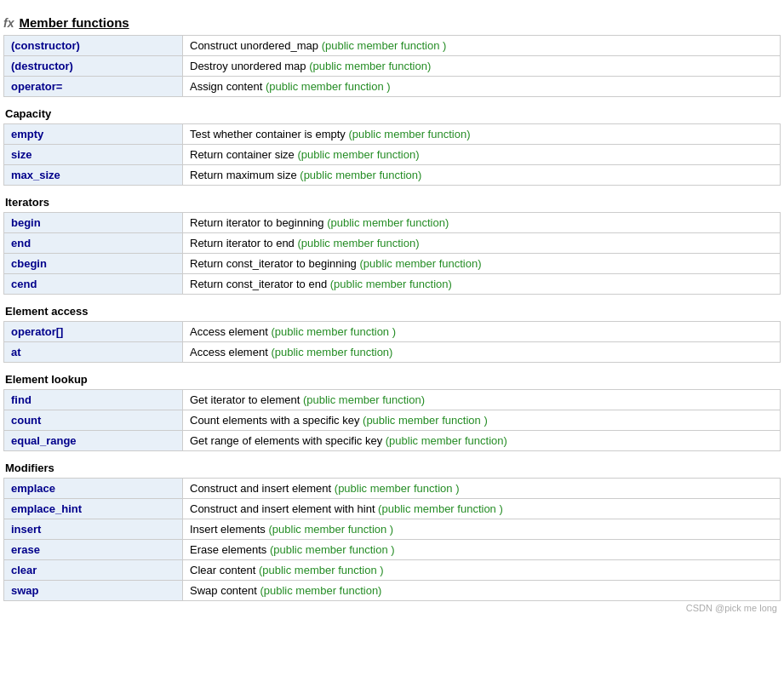  Describe the element at coordinates (482, 550) in the screenshot. I see `function-description: Erase elements (public member function )` at that location.